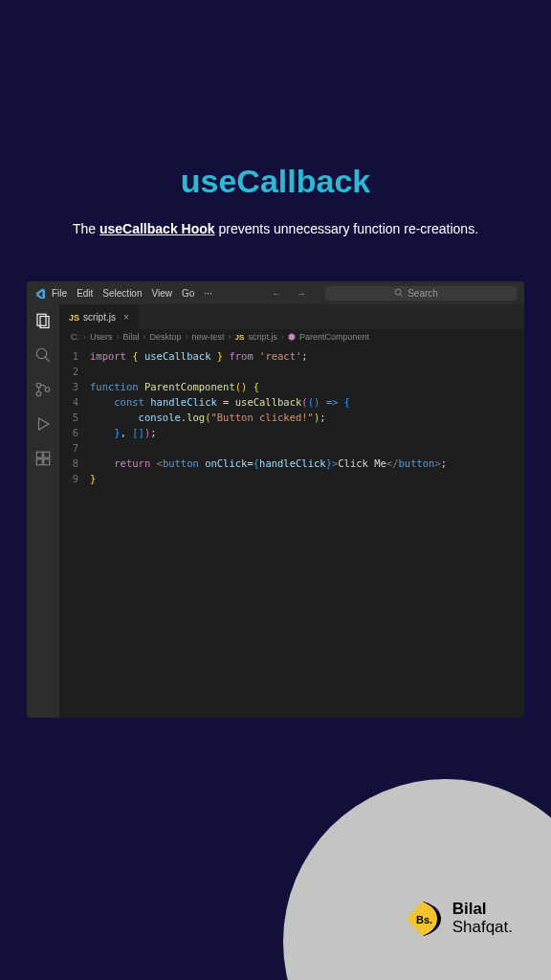 Image resolution: width=551 pixels, height=980 pixels. I want to click on source-control-icon, so click(43, 390).